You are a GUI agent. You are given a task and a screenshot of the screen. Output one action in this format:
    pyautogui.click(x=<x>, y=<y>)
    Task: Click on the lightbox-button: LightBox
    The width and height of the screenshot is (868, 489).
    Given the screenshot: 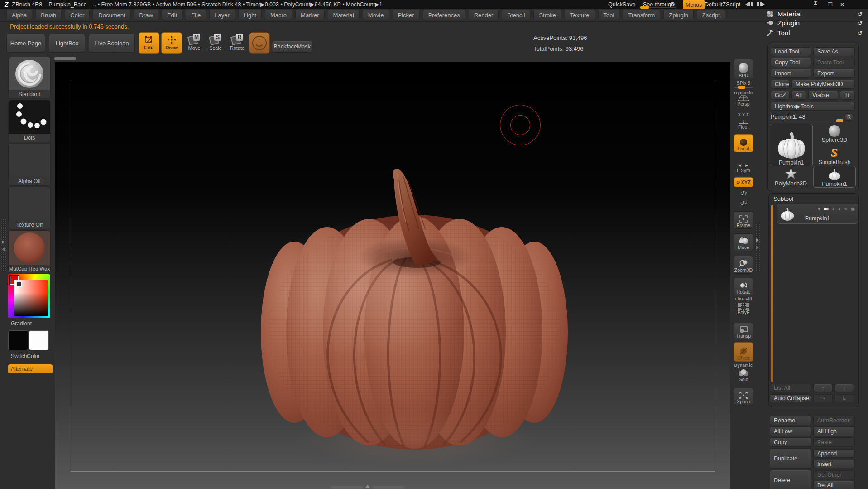 What is the action you would take?
    pyautogui.click(x=67, y=43)
    